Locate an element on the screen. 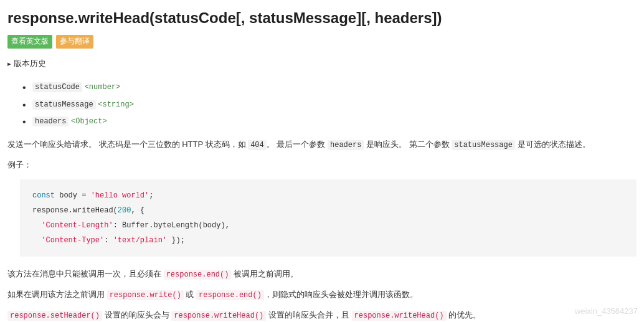  text: 设置的响应头会与 is located at coordinates (137, 315).